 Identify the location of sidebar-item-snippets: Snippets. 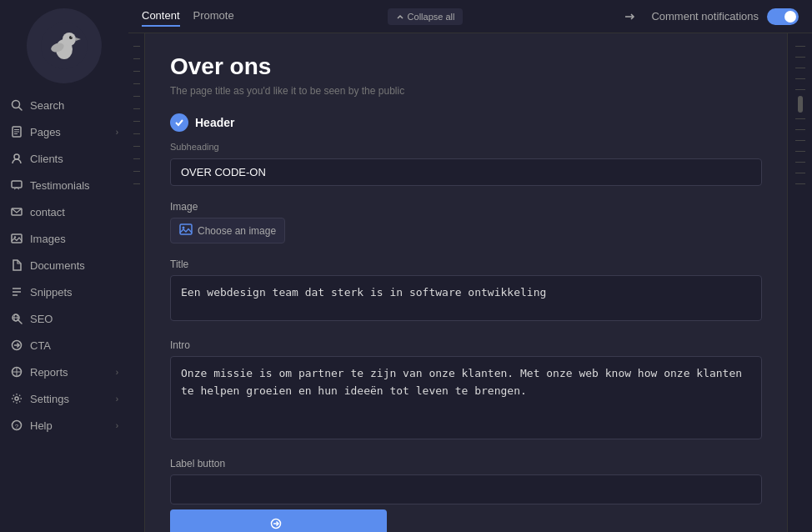
(64, 292).